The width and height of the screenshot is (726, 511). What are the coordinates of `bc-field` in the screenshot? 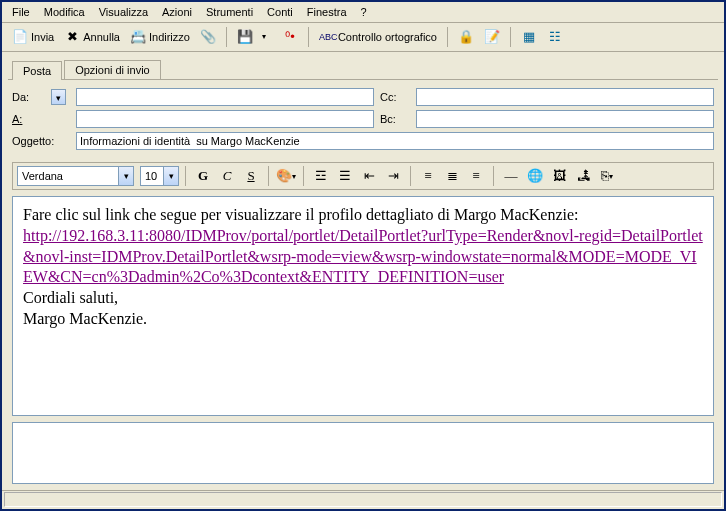 It's located at (565, 119).